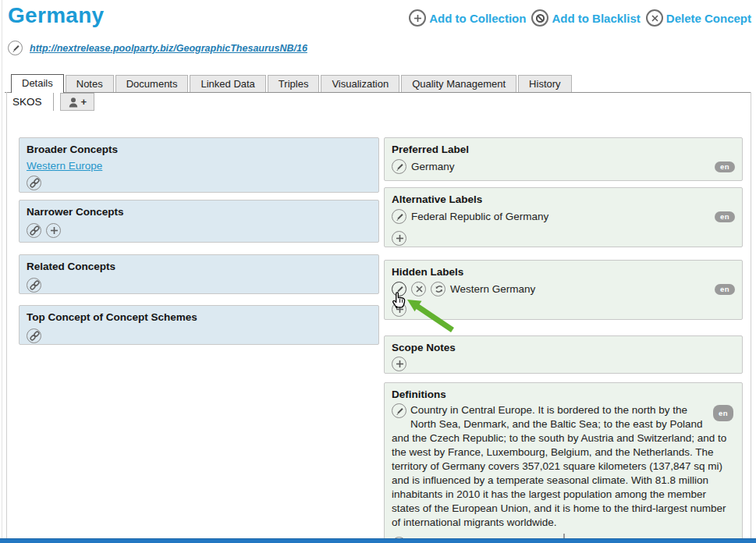 Image resolution: width=756 pixels, height=543 pixels. Describe the element at coordinates (433, 167) in the screenshot. I see `preferred-label-value: Germany` at that location.